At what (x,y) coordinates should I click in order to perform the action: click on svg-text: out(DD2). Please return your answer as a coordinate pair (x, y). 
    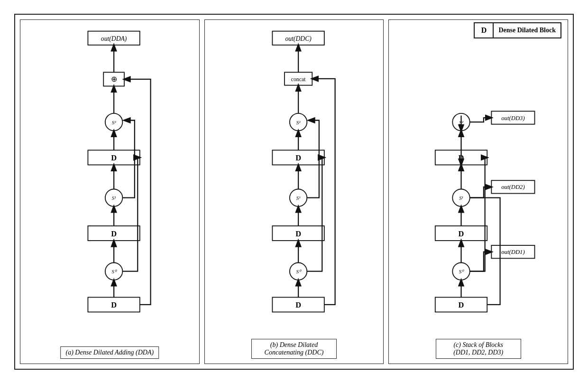
    Looking at the image, I should click on (513, 187).